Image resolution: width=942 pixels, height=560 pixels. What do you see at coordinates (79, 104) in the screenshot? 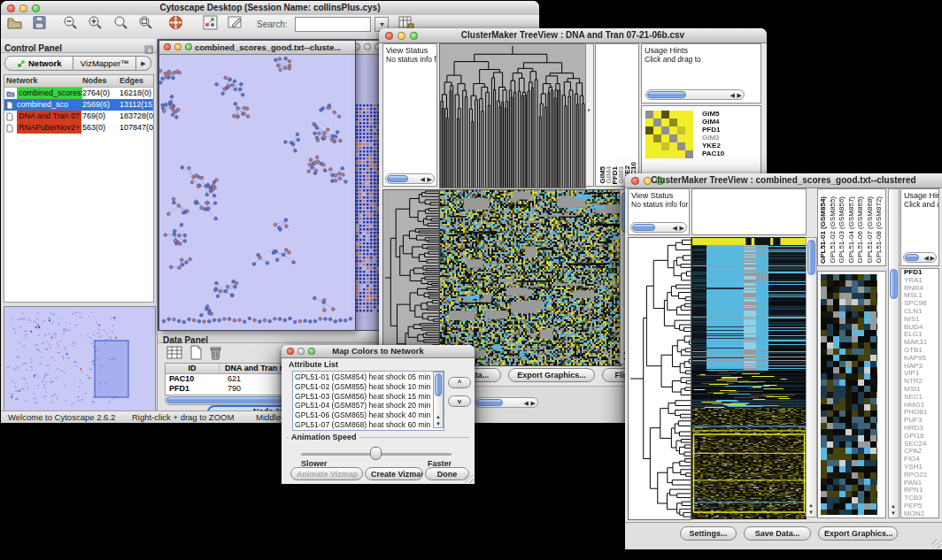
I see `network-table-row: combined_sco2569(6)13112(15)` at bounding box center [79, 104].